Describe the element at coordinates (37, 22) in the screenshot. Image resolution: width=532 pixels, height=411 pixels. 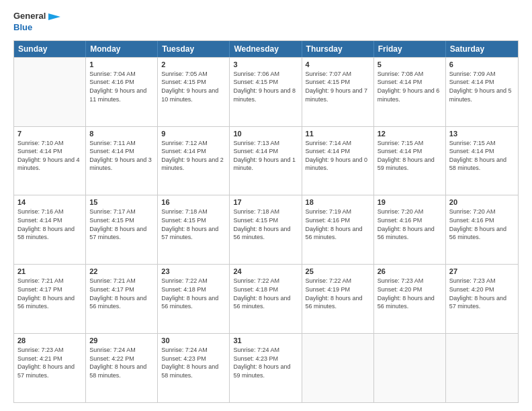
I see `logo: General Blue` at that location.